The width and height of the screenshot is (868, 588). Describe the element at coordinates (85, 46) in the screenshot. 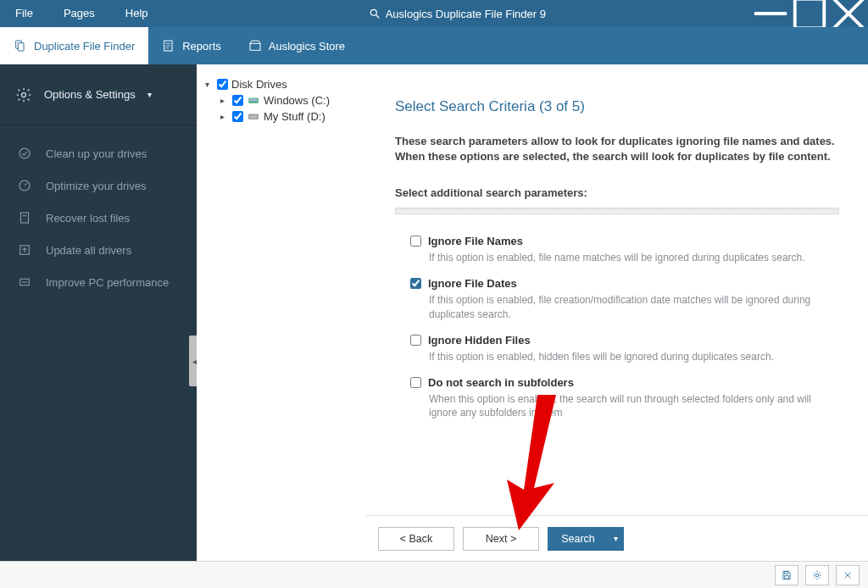

I see `tab-label: Duplicate File Finder` at that location.